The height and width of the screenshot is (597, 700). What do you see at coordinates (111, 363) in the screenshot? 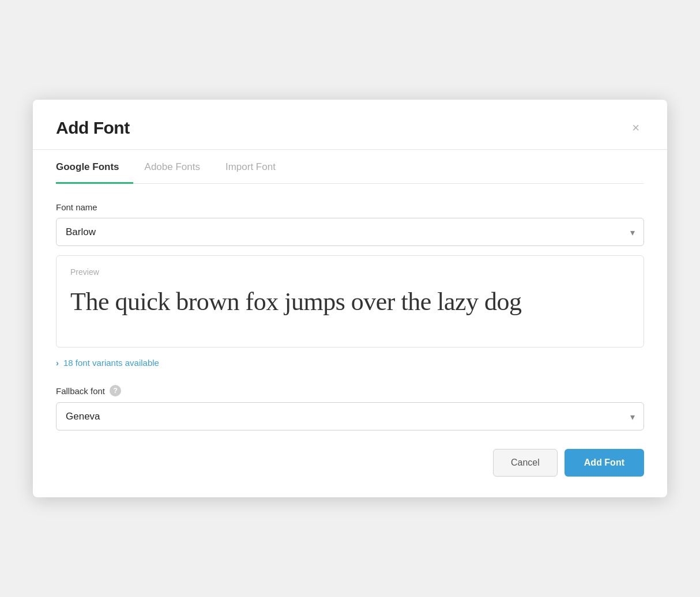
I see `variants-link: 18 font variants available` at bounding box center [111, 363].